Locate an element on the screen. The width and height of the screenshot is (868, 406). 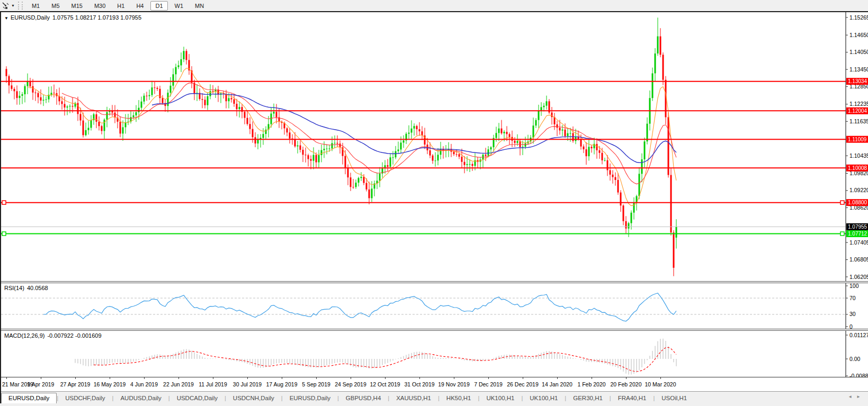
timeframe-button-m15: M15 is located at coordinates (77, 6).